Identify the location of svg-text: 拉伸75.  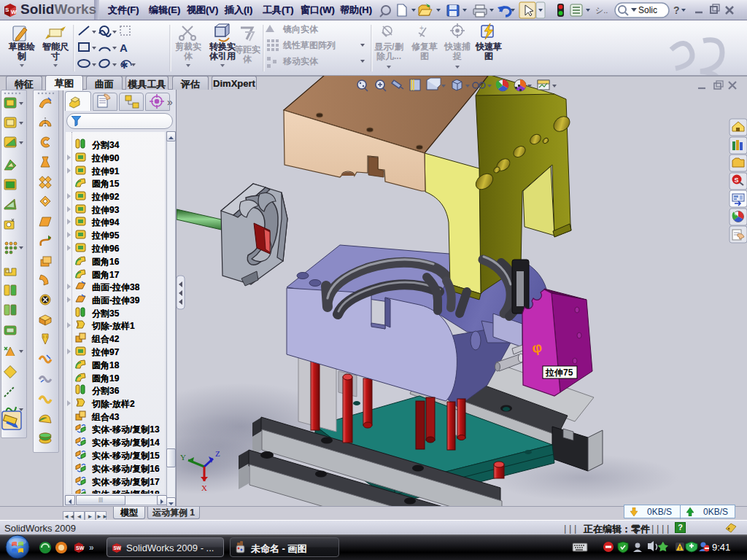
(559, 373).